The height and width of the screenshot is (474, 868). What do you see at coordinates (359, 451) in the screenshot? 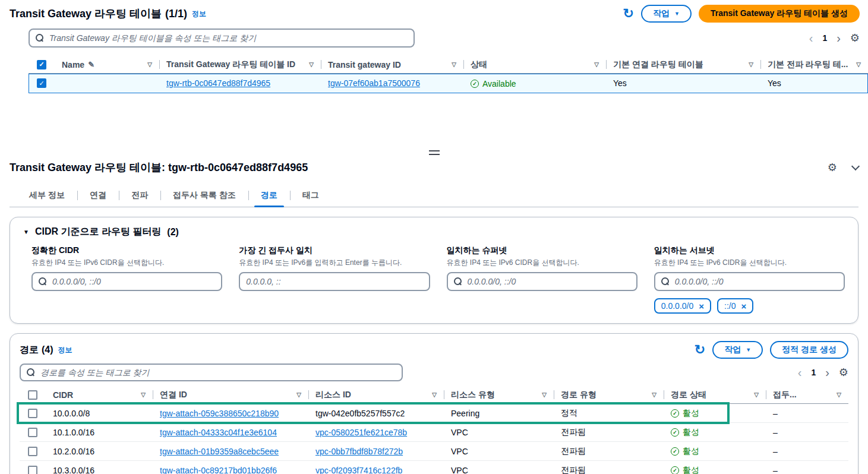
I see `resource-id-link: vpc-0bb7fbdf8b78f272b` at bounding box center [359, 451].